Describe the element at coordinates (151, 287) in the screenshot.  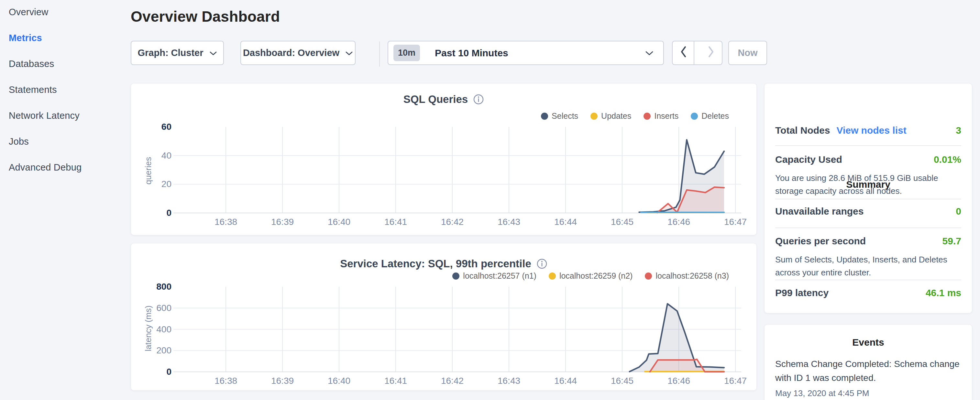
I see `y-axis-tick-label: 800` at that location.